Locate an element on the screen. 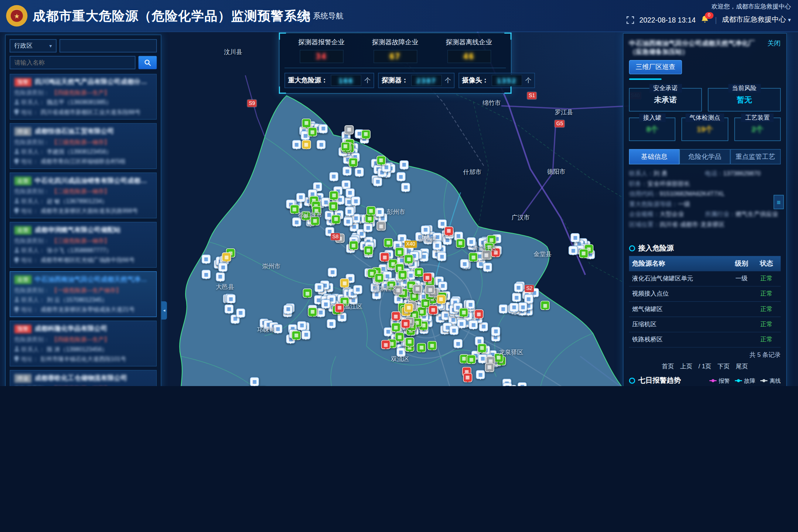 The image size is (798, 532). company-card: 在营 成都华润燃气有限公司储配站 危险源类别： 【三级危险源—储存】 联系人： is located at coordinates (83, 245).